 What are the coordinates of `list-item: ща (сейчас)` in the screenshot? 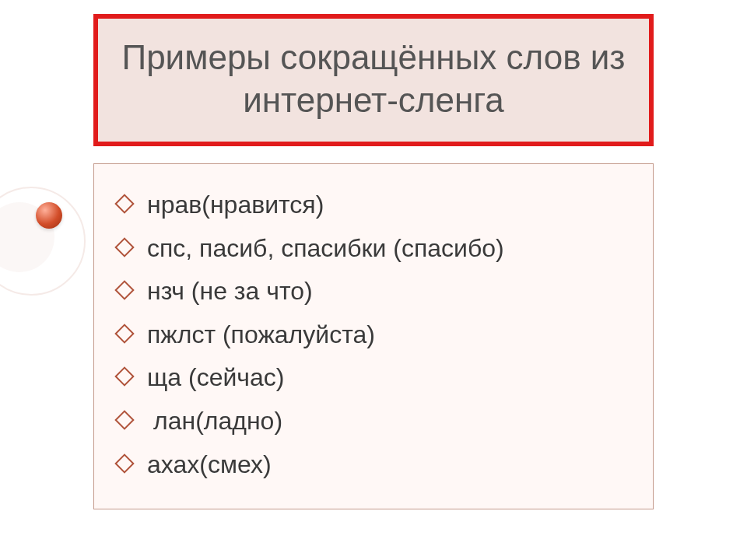 It's located at (374, 378).